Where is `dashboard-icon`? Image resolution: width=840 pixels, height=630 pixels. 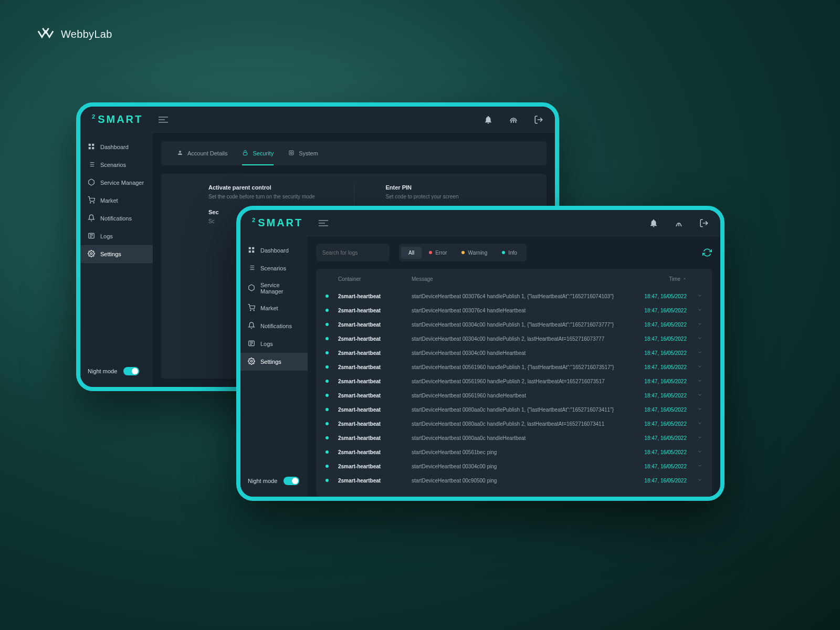 dashboard-icon is located at coordinates (91, 147).